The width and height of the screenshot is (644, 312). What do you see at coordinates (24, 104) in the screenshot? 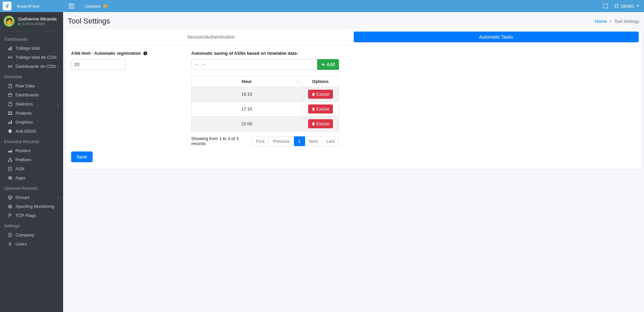
I see `sidebar-item-label: Statistics` at bounding box center [24, 104].